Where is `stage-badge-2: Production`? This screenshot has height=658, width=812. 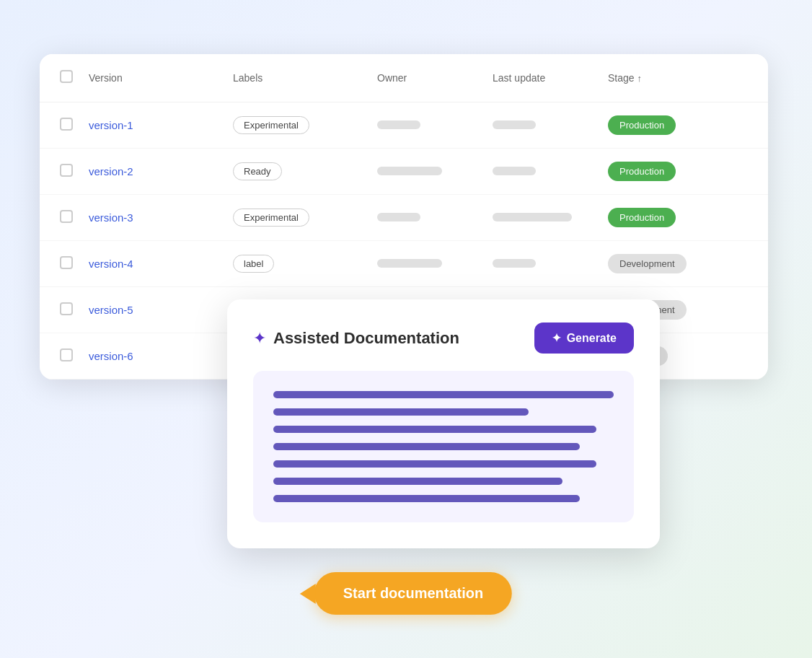
stage-badge-2: Production is located at coordinates (642, 172).